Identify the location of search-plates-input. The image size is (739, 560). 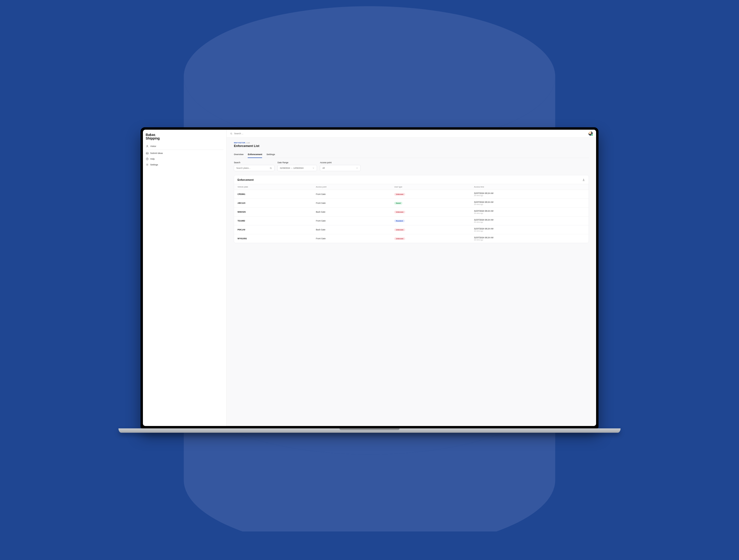
(252, 168).